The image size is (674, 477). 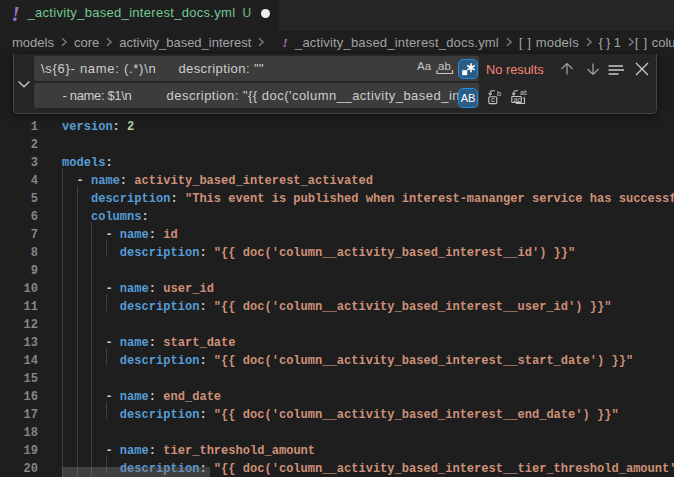 What do you see at coordinates (499, 94) in the screenshot?
I see `svg-text: b` at bounding box center [499, 94].